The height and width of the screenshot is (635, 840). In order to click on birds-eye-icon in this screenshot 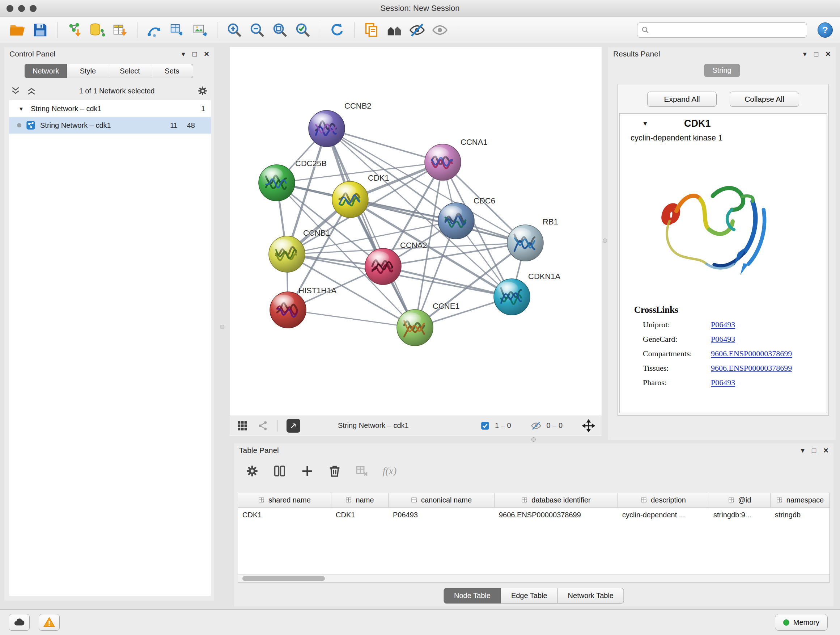, I will do `click(263, 426)`.